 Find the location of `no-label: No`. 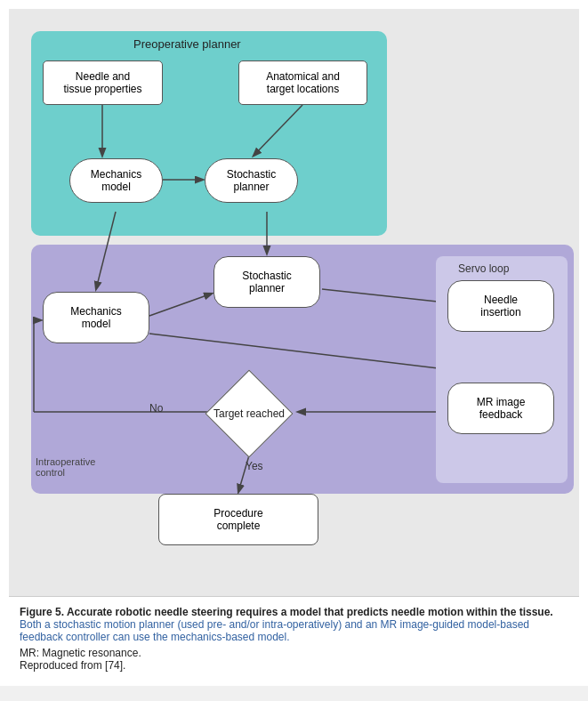

no-label: No is located at coordinates (157, 408).